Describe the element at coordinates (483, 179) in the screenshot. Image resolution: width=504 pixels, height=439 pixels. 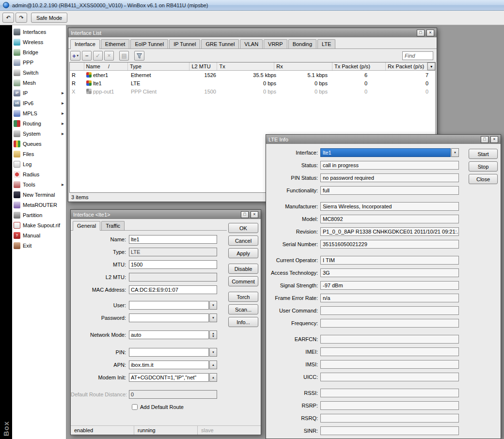
I see `close-action-button: Close` at that location.